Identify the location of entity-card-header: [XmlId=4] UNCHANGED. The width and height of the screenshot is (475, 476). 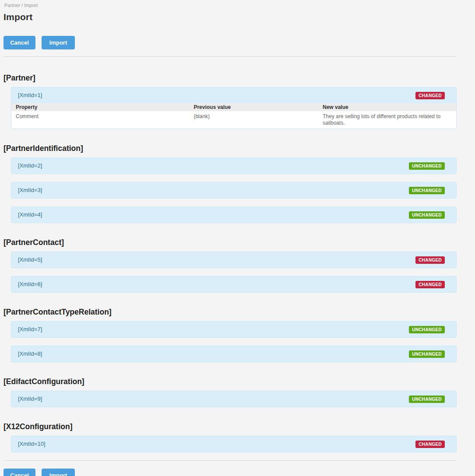
(234, 215).